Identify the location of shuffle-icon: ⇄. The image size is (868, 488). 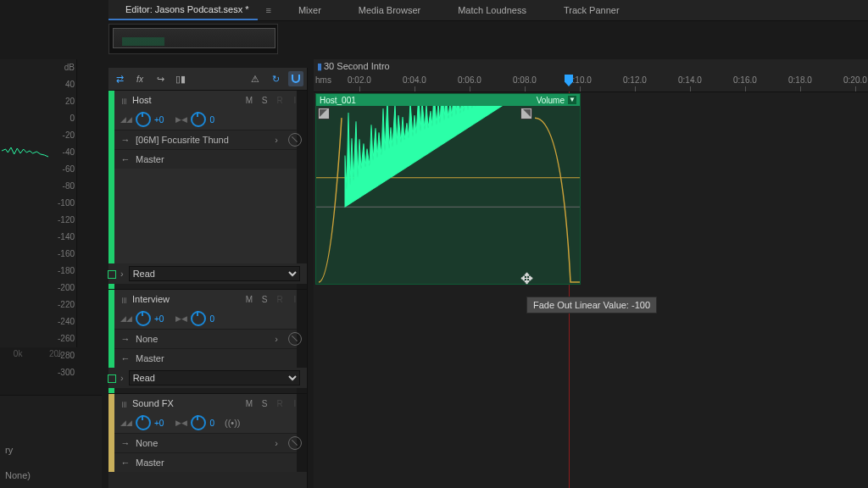
(120, 79).